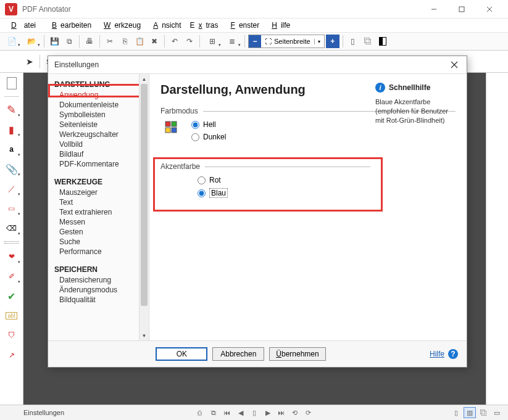 Image resolution: width=508 pixels, height=420 pixels. Describe the element at coordinates (12, 228) in the screenshot. I see `eraser-icon: ⌫▾` at that location.